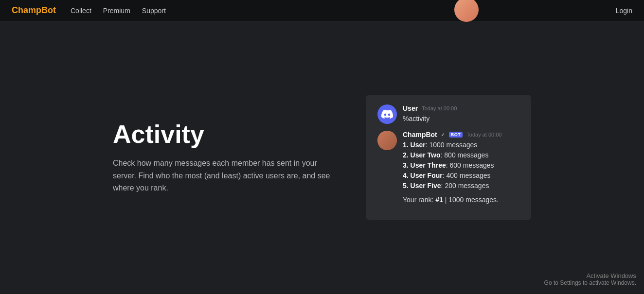  What do you see at coordinates (590, 283) in the screenshot?
I see `activate-windows-subtitle: Go to Settings to activate Windows.` at bounding box center [590, 283].